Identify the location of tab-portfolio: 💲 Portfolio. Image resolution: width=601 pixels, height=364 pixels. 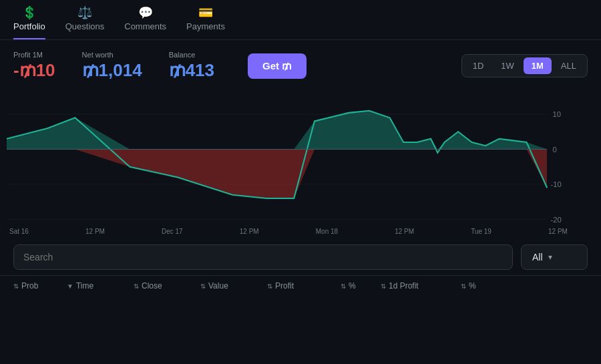
(29, 23).